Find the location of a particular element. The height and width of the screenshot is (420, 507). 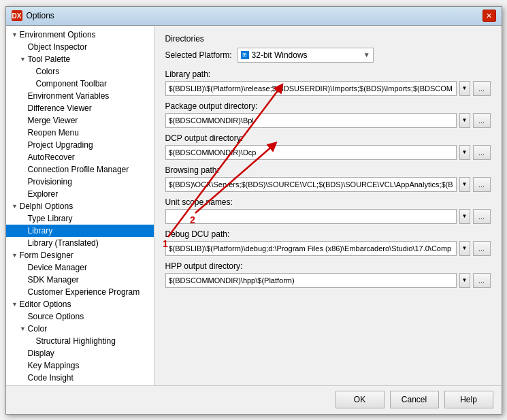

tree-item-label: Environment Options is located at coordinates (58, 35).